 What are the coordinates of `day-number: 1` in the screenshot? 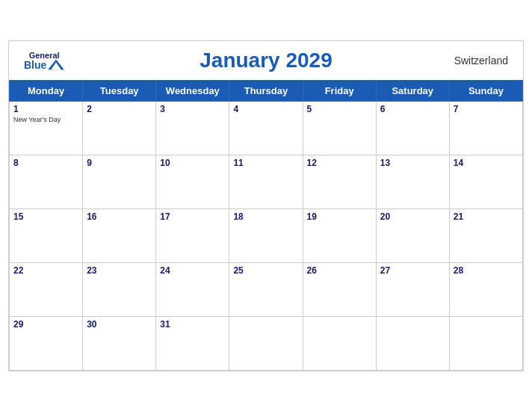 It's located at (46, 109).